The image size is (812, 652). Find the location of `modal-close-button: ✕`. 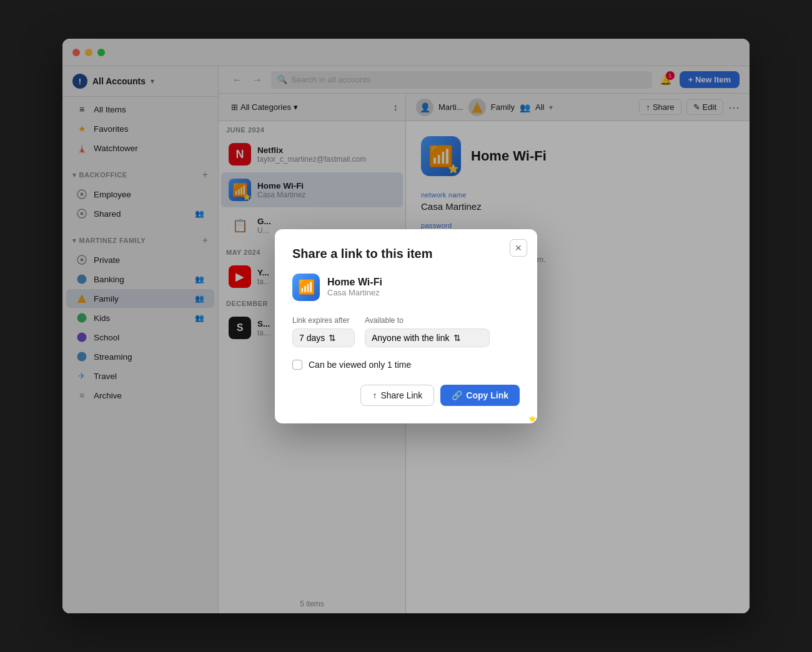

modal-close-button: ✕ is located at coordinates (518, 248).